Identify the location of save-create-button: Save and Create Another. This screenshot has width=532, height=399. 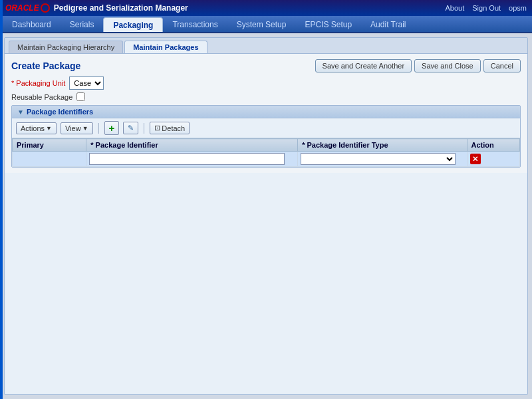
(364, 66).